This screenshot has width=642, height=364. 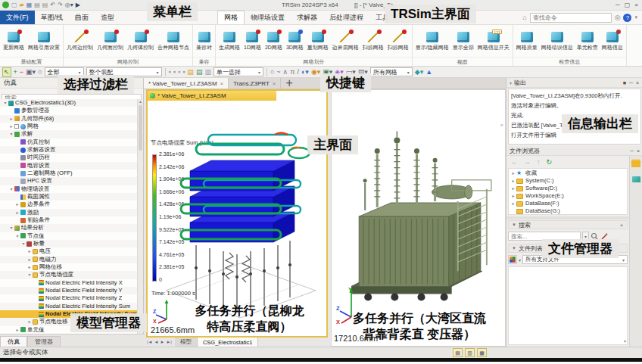 I want to click on menu-tab: 曲面, so click(x=82, y=17).